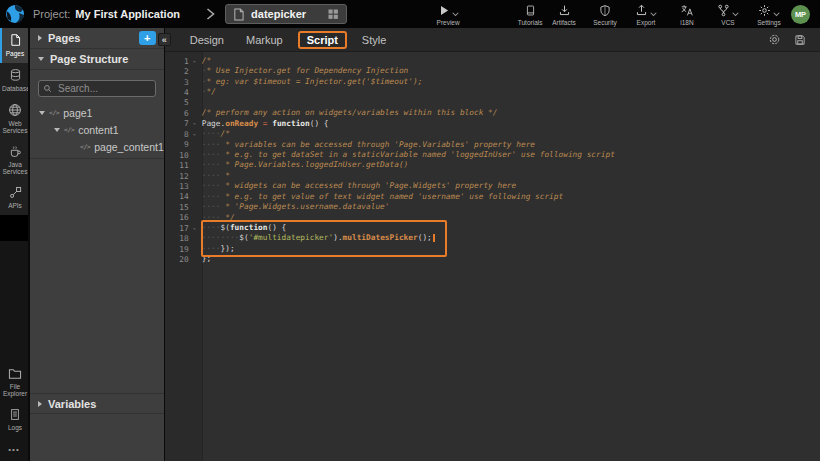  Describe the element at coordinates (800, 40) in the screenshot. I see `save-icon` at that location.